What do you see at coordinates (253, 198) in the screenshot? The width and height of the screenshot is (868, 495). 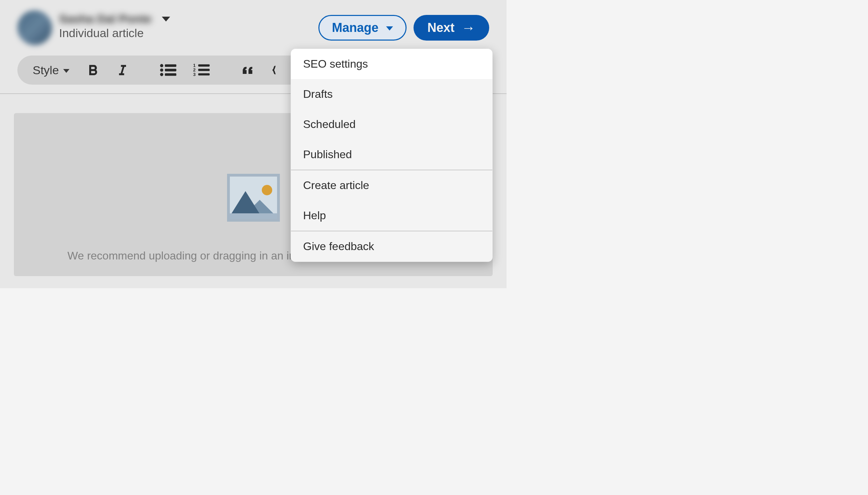 I see `image-placeholder-icon` at bounding box center [253, 198].